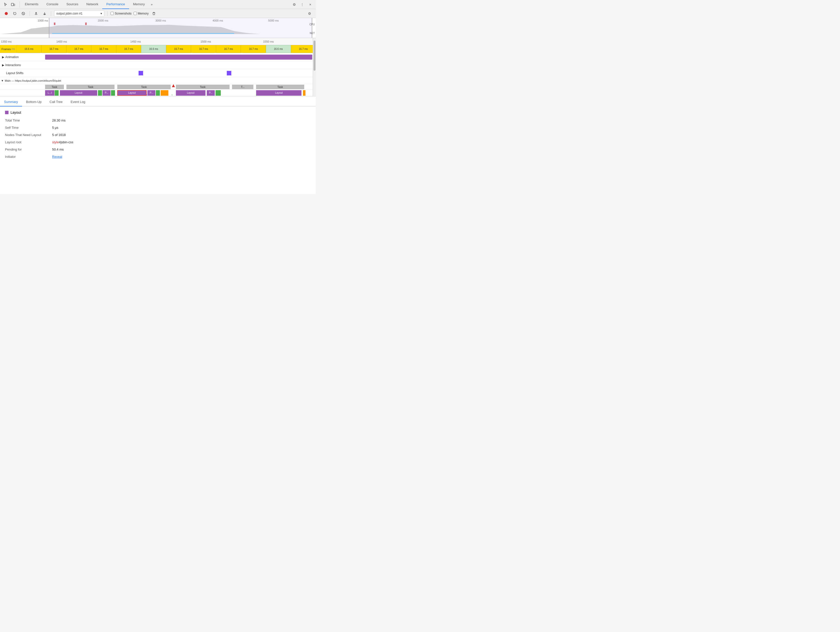 The image size is (840, 632). Describe the element at coordinates (79, 14) in the screenshot. I see `url-selector: output.jsbin.com #1 ▾` at that location.